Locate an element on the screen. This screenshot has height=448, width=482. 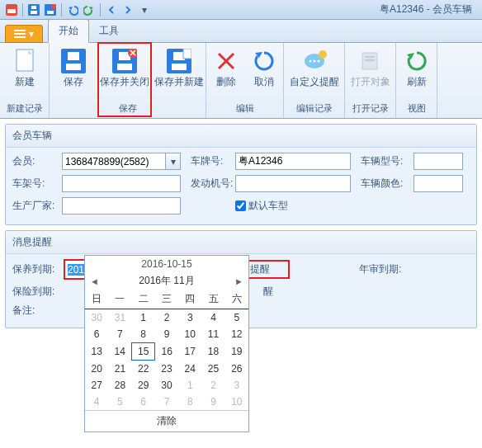
dp-day-cell: 28 is located at coordinates (120, 385).